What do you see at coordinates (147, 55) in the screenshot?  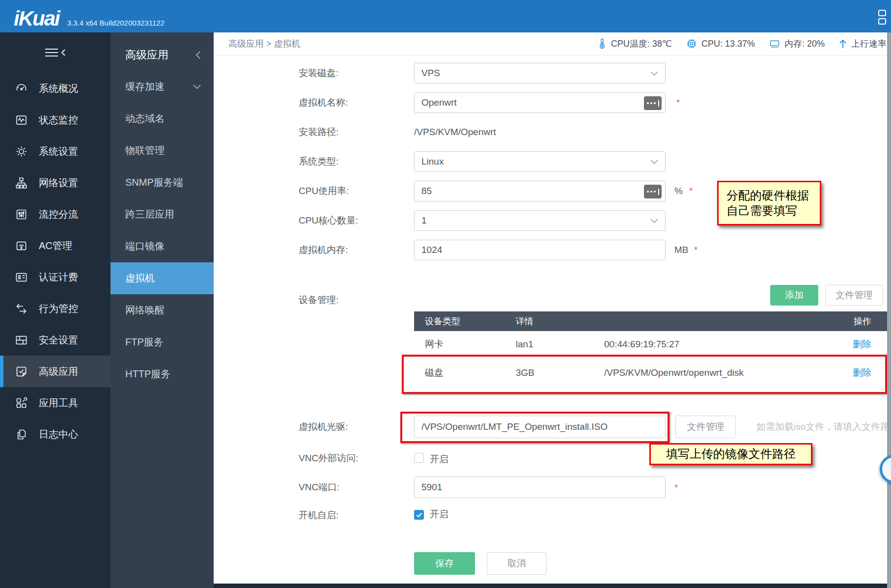 I see `submenu-title: 高级应用` at bounding box center [147, 55].